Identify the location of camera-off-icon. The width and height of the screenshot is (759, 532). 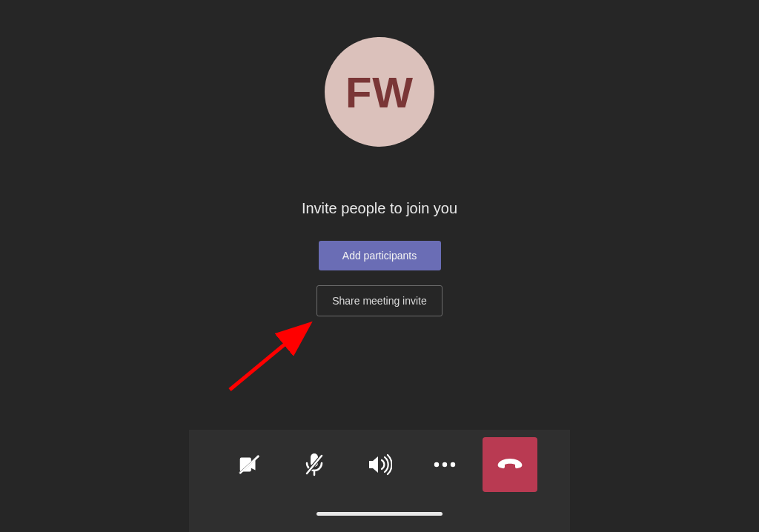
(249, 465).